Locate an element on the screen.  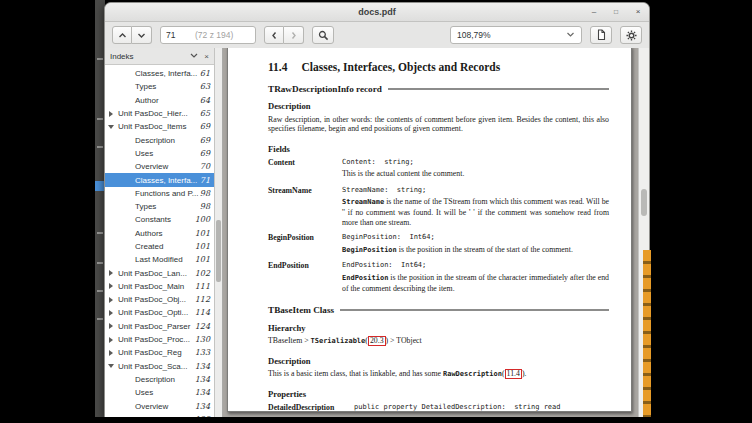
index-item-label: Unit PasDoc_Main is located at coordinates (156, 286).